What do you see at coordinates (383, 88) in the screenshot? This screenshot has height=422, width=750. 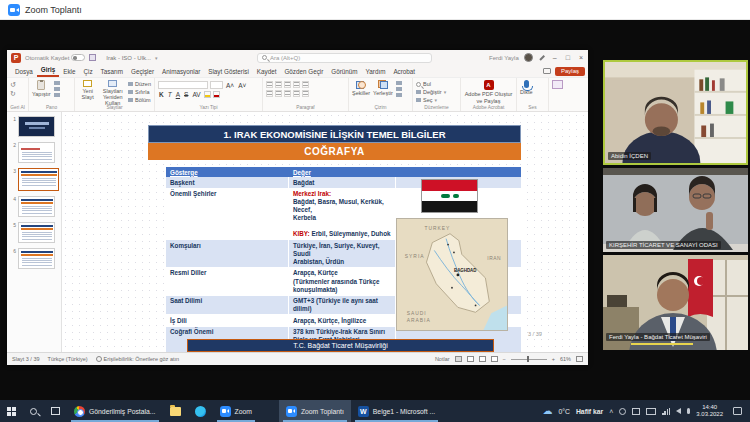 I see `arrange-button: Yerleştir` at bounding box center [383, 88].